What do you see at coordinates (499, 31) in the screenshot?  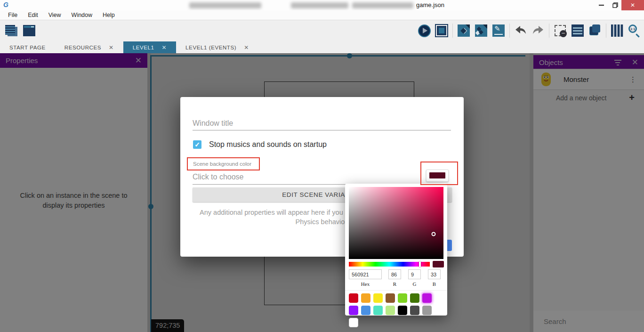 I see `edit-pencil-icon: ✎` at bounding box center [499, 31].